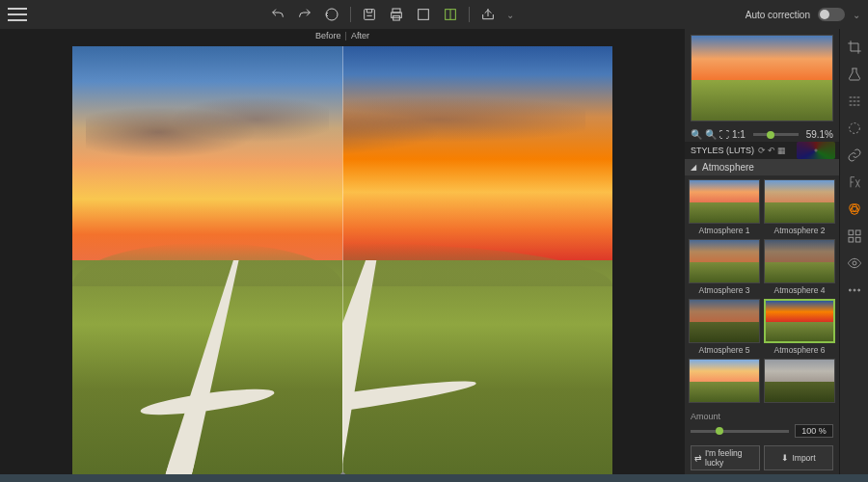  Describe the element at coordinates (762, 424) in the screenshot. I see `amount-row: Amount 100 %` at that location.